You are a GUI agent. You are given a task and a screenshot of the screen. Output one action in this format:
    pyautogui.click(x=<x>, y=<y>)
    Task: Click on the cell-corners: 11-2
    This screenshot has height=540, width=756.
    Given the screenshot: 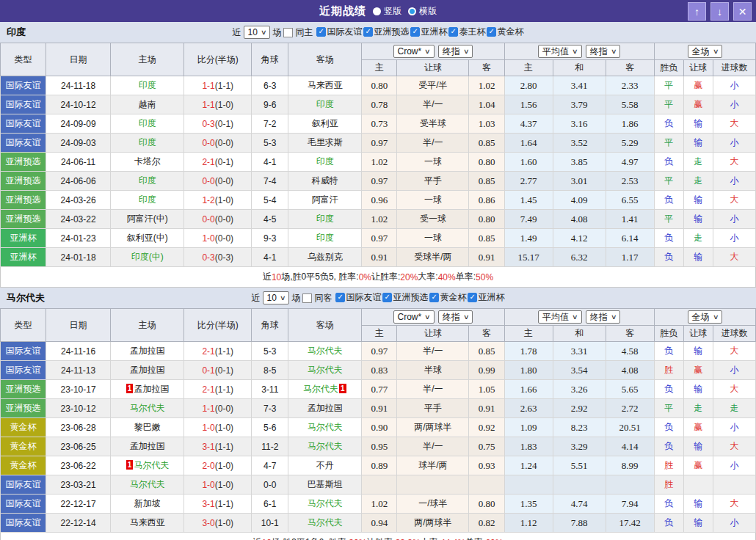 What is the action you would take?
    pyautogui.click(x=270, y=447)
    